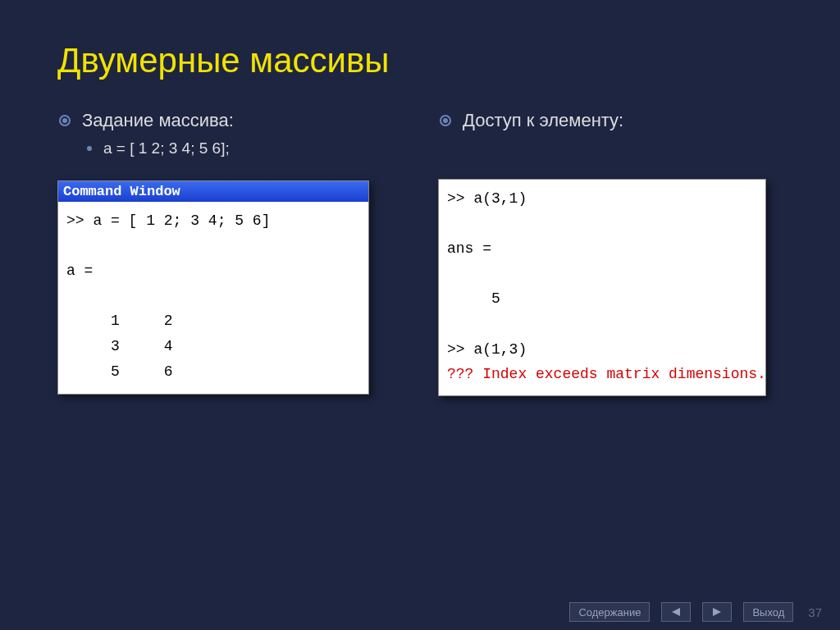  Describe the element at coordinates (676, 612) in the screenshot. I see `prev-button` at that location.